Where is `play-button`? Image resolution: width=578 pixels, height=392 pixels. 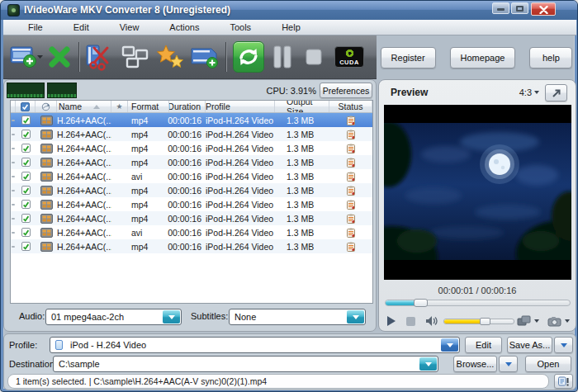 play-button is located at coordinates (391, 321).